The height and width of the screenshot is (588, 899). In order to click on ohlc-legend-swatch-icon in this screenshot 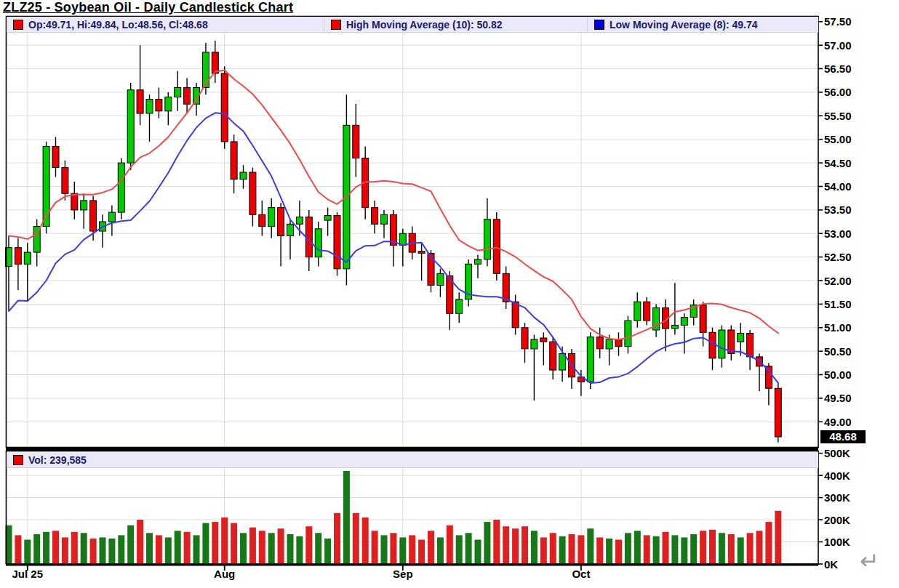, I will do `click(18, 25)`.